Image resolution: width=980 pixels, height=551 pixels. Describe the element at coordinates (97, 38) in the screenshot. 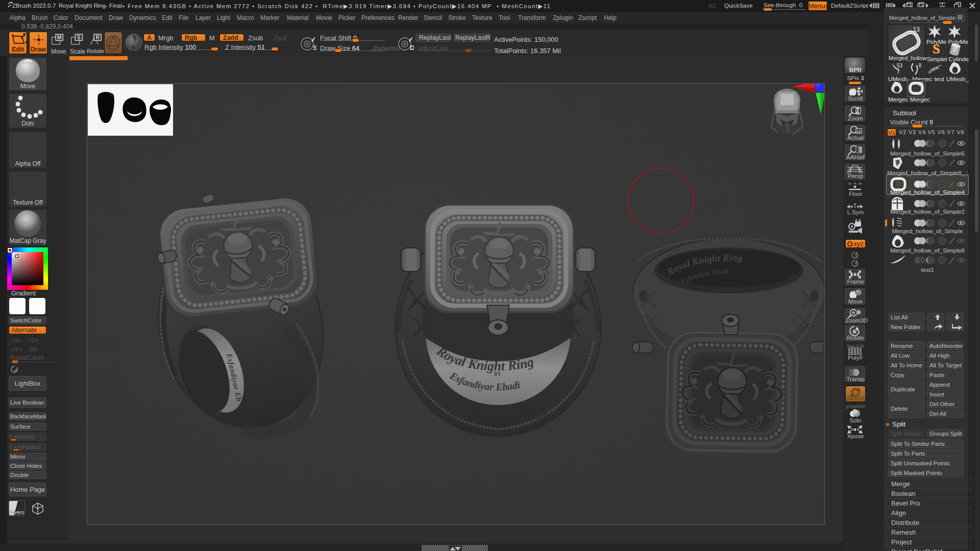

I see `svg-text: R` at that location.